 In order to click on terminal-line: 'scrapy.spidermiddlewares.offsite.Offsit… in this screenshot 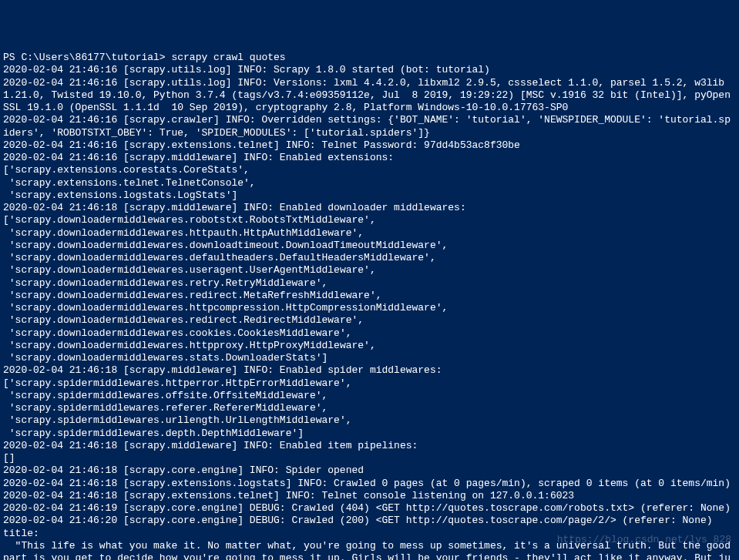, I will do `click(370, 396)`.